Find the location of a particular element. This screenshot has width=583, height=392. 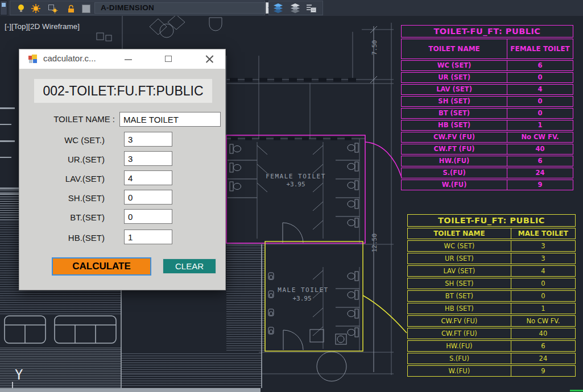

layer-dropdown-value: A-DIMENSION is located at coordinates (127, 8).